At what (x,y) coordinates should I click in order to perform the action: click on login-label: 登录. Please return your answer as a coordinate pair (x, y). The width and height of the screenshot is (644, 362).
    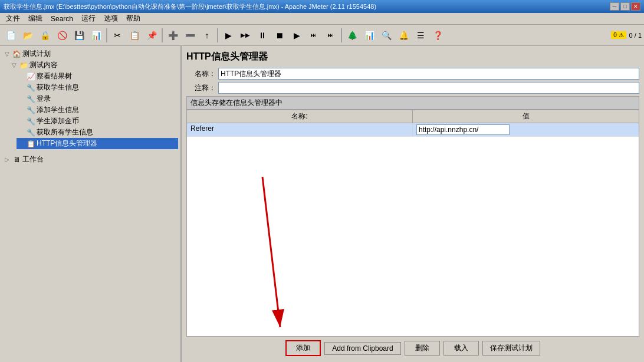
    Looking at the image, I should click on (44, 99).